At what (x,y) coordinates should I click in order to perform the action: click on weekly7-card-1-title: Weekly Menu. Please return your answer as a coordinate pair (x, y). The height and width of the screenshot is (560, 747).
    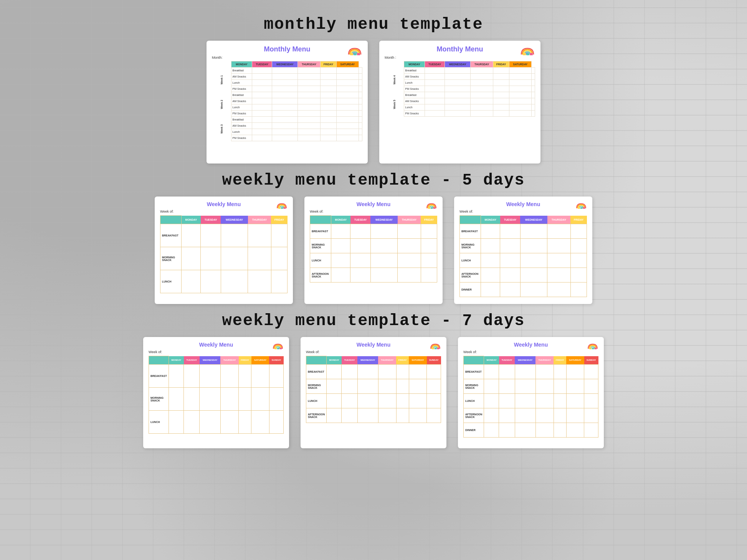
    Looking at the image, I should click on (216, 345).